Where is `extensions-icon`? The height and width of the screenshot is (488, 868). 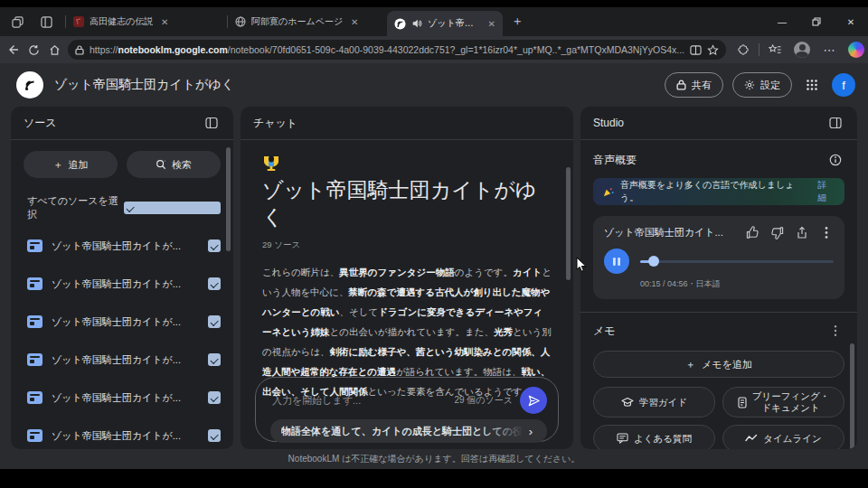
extensions-icon is located at coordinates (743, 50).